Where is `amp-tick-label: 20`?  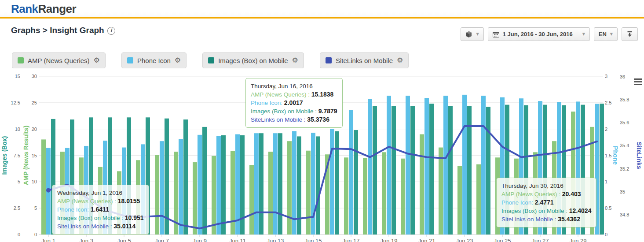
amp-tick-label: 20 is located at coordinates (34, 129).